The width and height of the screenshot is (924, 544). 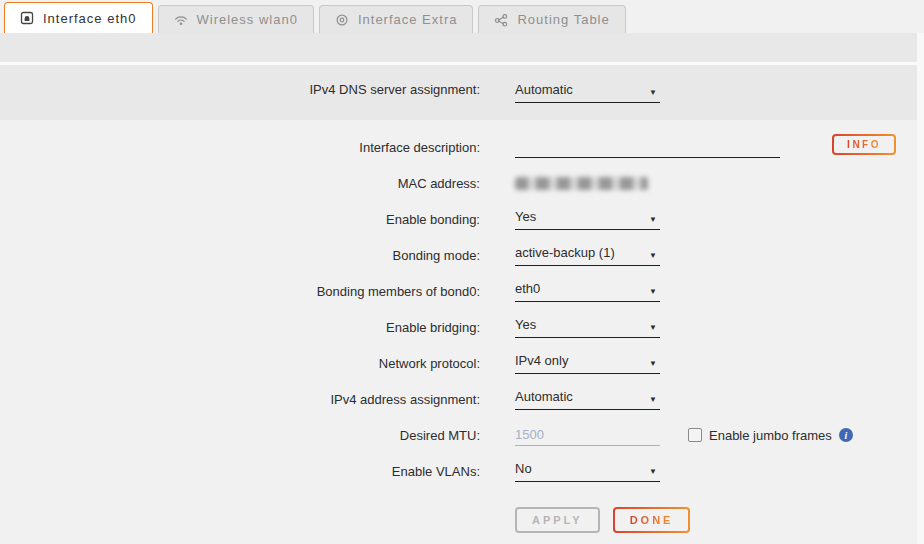 I want to click on selected-value: IPv4 only, so click(x=542, y=360).